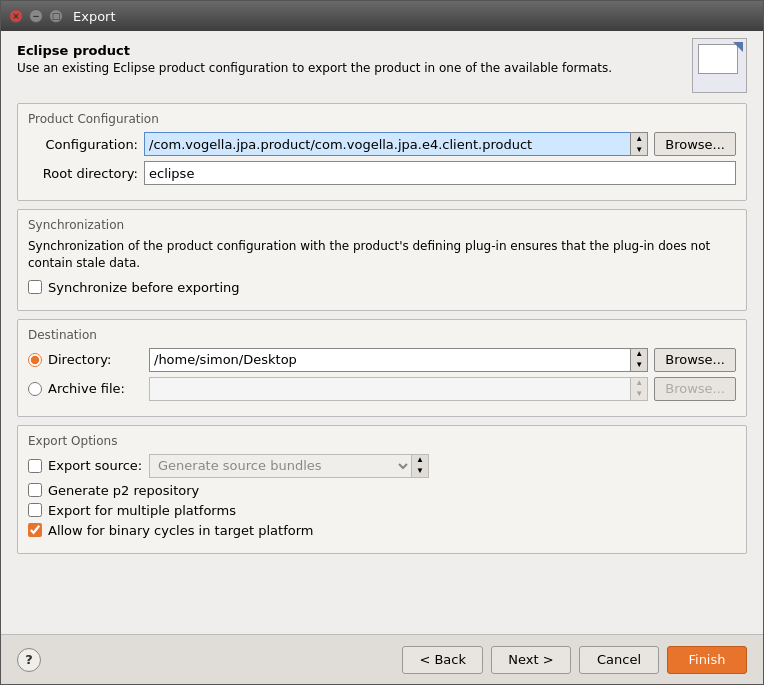 The height and width of the screenshot is (685, 764). I want to click on multiple-platforms-checkbox, so click(35, 510).